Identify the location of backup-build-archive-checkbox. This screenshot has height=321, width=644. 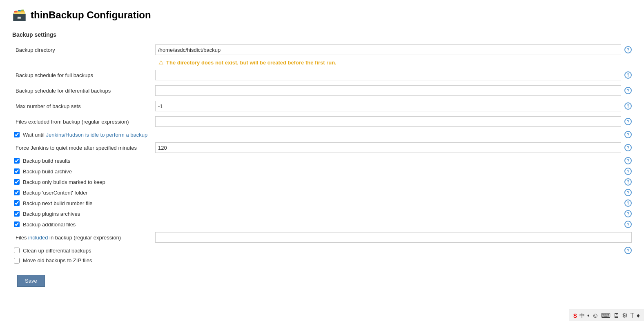
(17, 171).